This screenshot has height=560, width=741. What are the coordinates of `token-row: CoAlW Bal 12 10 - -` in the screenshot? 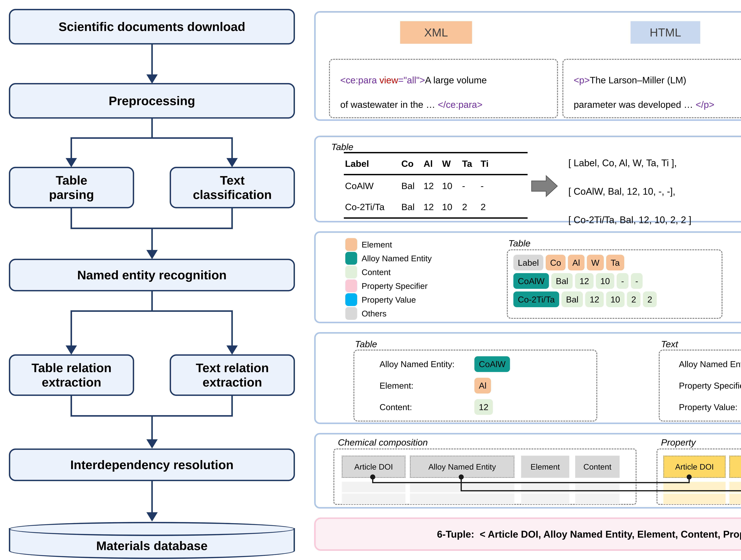 It's located at (614, 281).